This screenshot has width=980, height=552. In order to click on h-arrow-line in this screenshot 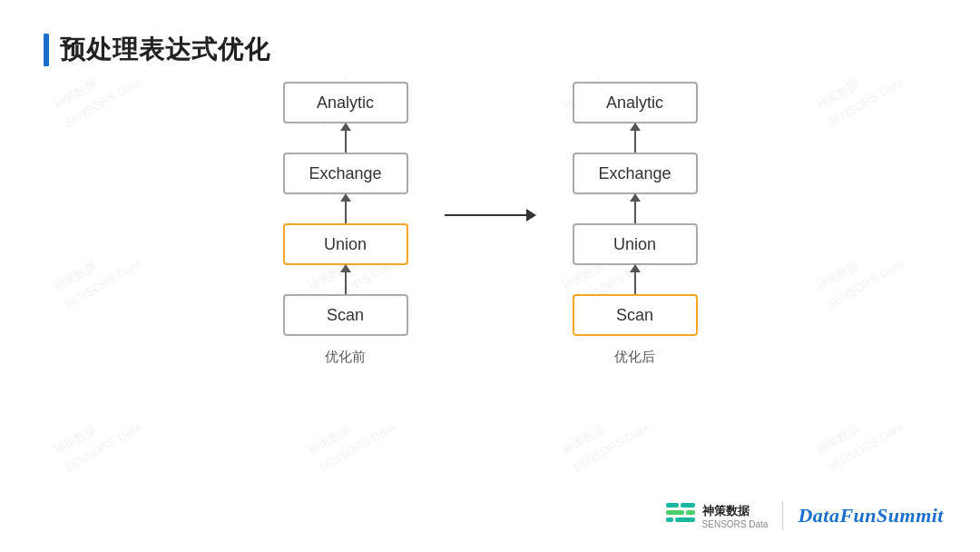, I will do `click(485, 215)`.